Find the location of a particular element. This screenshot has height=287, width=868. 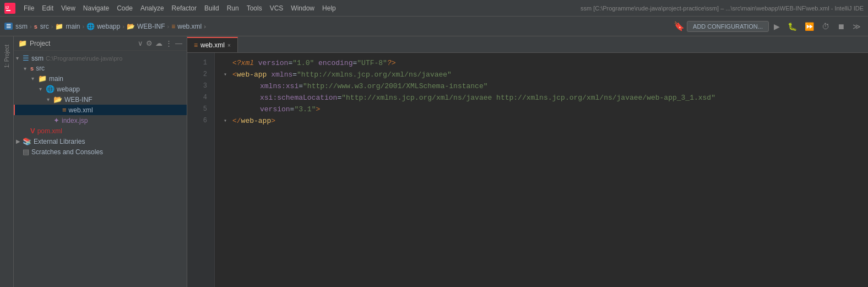

more-button: ≫ is located at coordinates (857, 26).